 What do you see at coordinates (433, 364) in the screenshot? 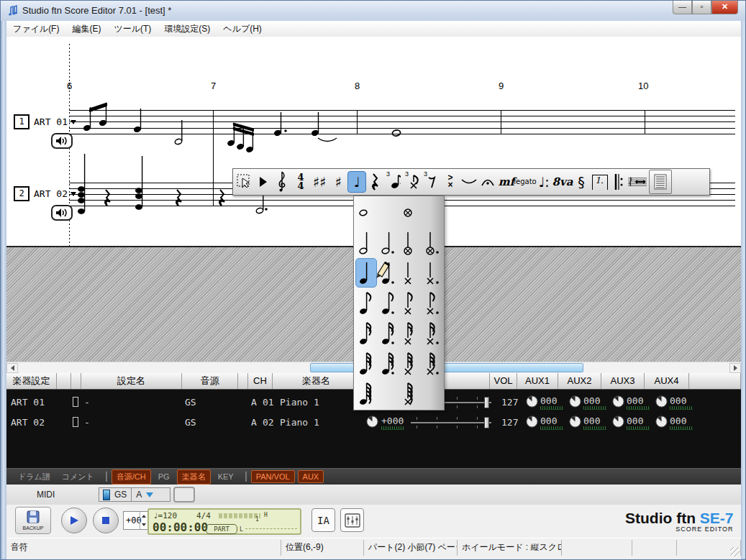
I see `palette-dotted-x-thirty-second-note` at bounding box center [433, 364].